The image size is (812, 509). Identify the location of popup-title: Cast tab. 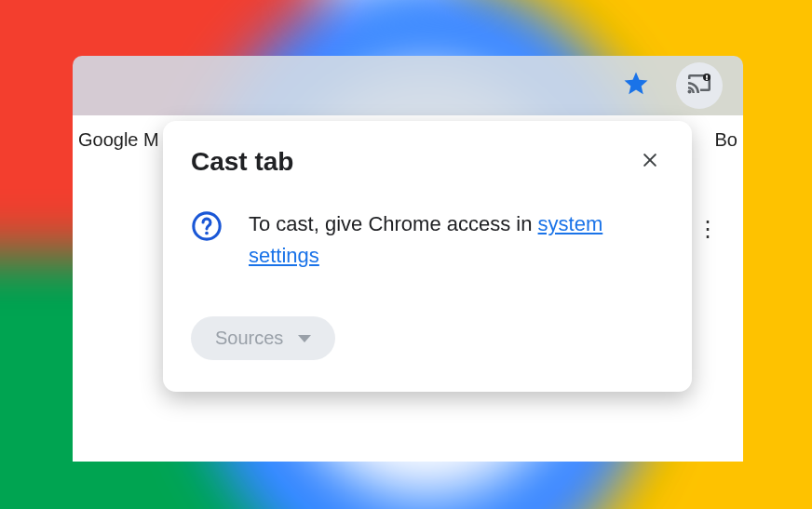
(242, 162).